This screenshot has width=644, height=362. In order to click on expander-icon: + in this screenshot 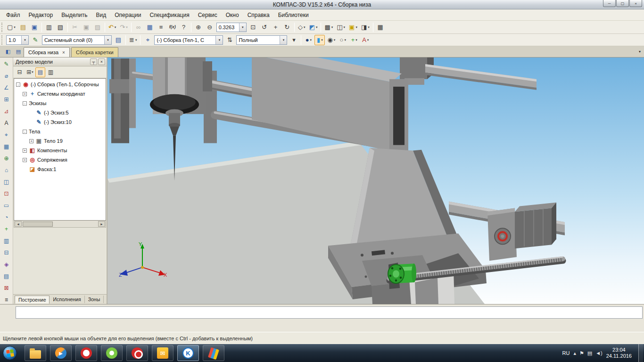, I will do `click(25, 94)`.